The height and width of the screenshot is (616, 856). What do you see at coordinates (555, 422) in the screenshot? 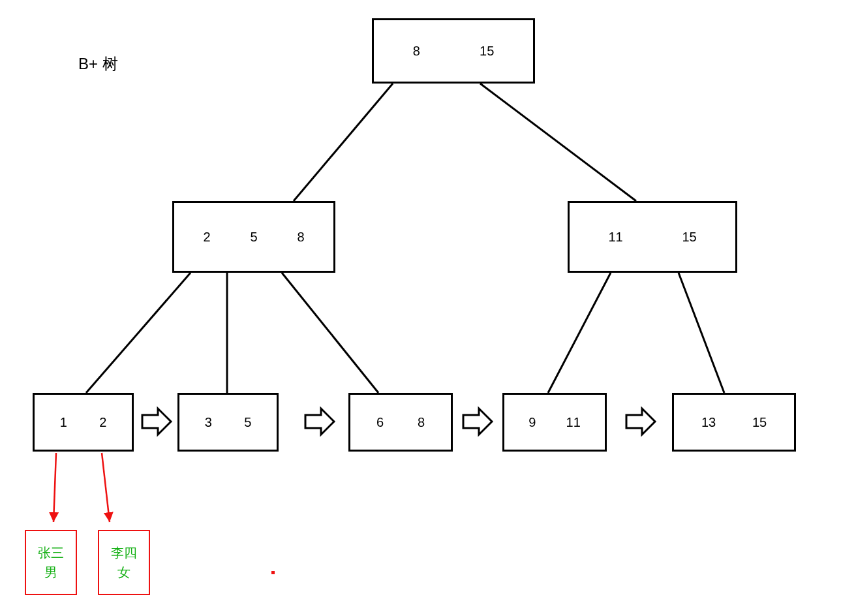
I see `tree-node-leaf: 9 11` at bounding box center [555, 422].